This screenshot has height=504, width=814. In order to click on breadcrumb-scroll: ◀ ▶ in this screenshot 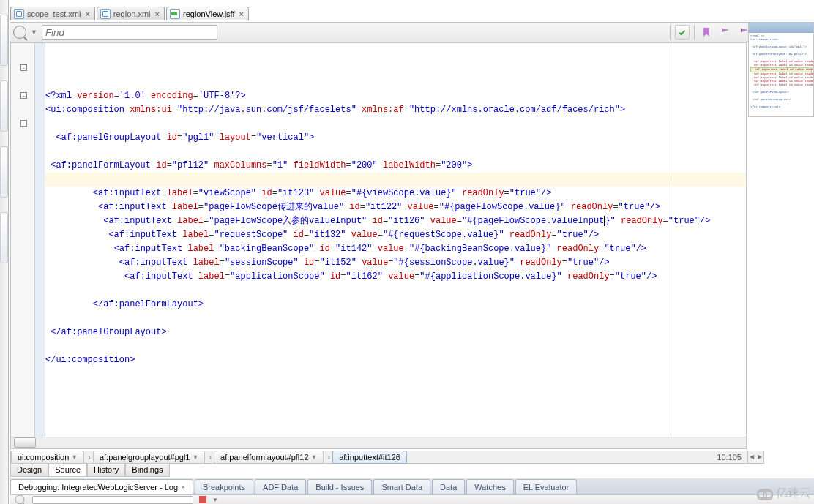, I will do `click(756, 457)`.